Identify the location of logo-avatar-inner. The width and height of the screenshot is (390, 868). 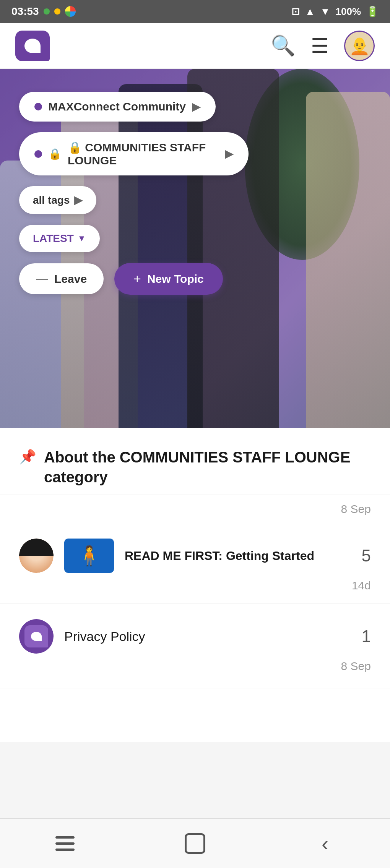
(36, 636).